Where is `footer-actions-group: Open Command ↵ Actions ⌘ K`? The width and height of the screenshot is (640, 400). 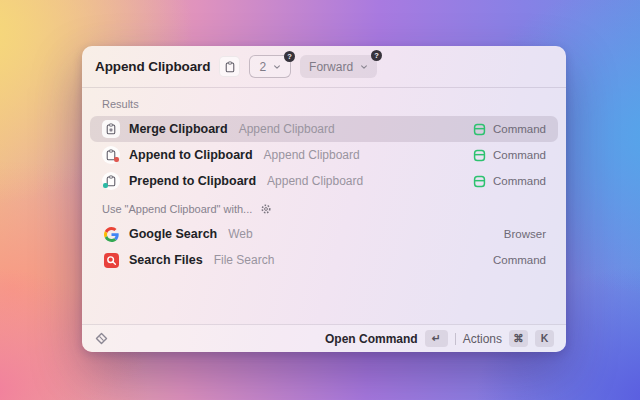 footer-actions-group: Open Command ↵ Actions ⌘ K is located at coordinates (440, 338).